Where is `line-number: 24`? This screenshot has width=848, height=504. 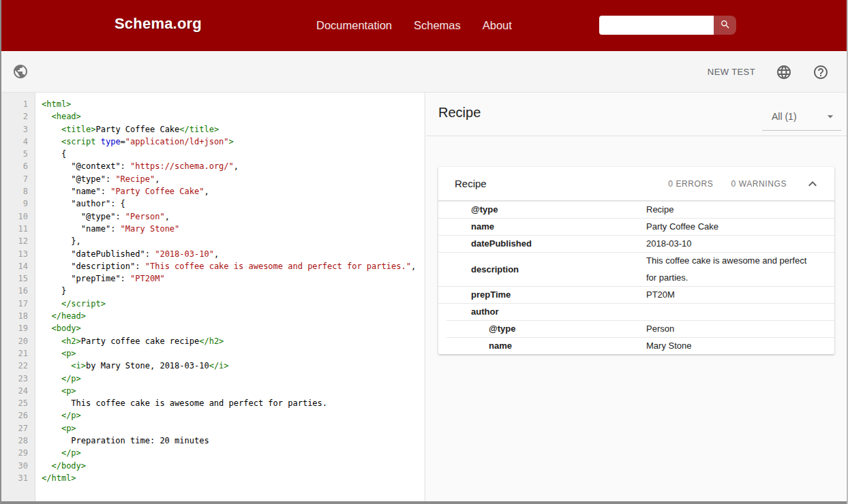 line-number: 24 is located at coordinates (18, 391).